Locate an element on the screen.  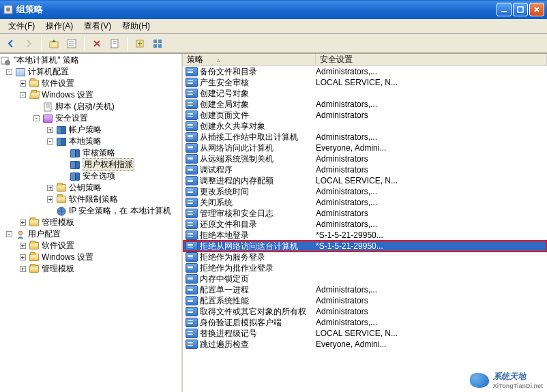
list-row: 拒绝作为批作业登录 is located at coordinates (365, 268).